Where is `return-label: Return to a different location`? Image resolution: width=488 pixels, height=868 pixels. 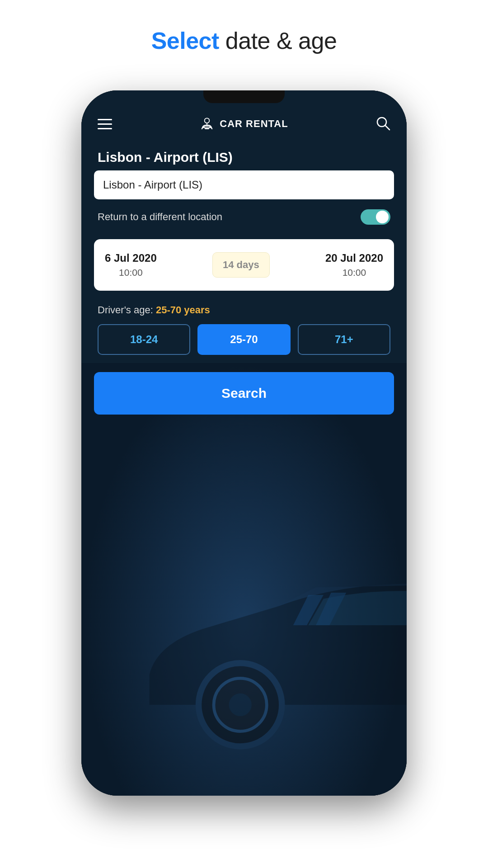
return-label: Return to a different location is located at coordinates (160, 217).